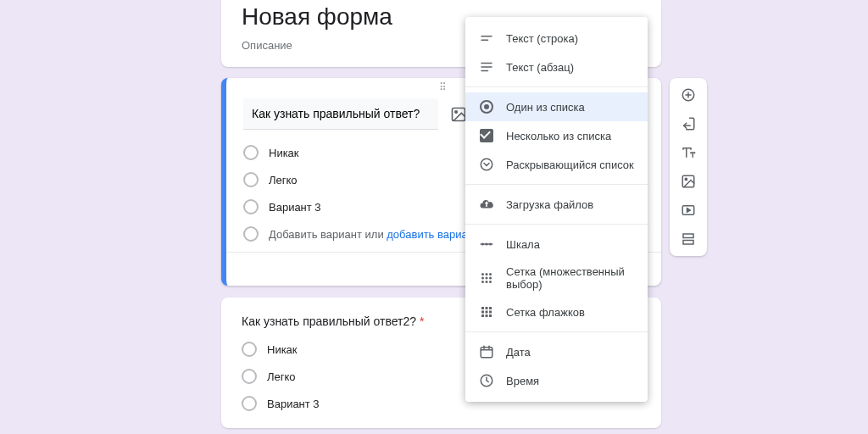 The height and width of the screenshot is (434, 868). I want to click on grid-check-icon, so click(487, 312).